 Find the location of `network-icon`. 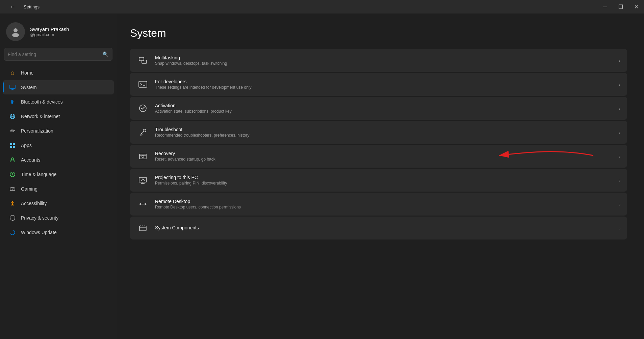

network-icon is located at coordinates (12, 116).